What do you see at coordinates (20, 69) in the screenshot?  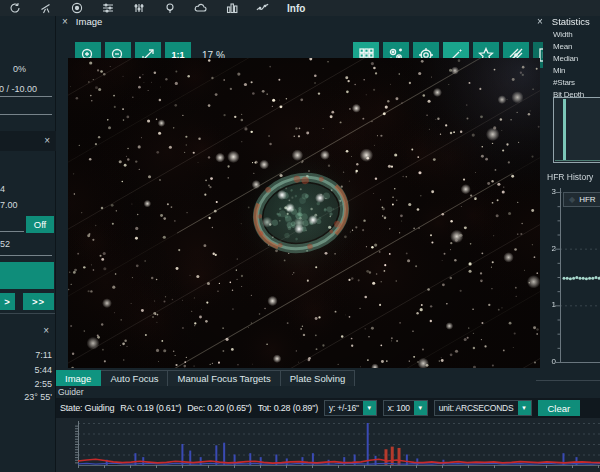 I see `cooler-percent: 0%` at bounding box center [20, 69].